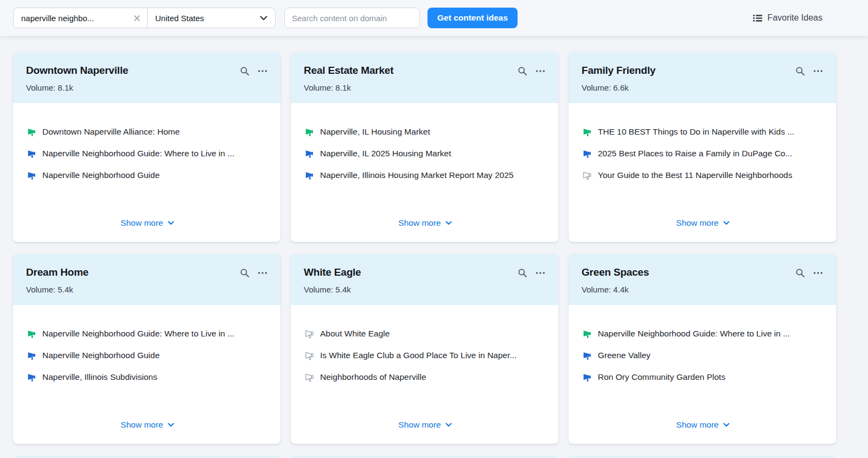 The height and width of the screenshot is (458, 868). What do you see at coordinates (703, 175) in the screenshot?
I see `idea-item: Your Guide to the Best 11 Naperville Nei…` at bounding box center [703, 175].